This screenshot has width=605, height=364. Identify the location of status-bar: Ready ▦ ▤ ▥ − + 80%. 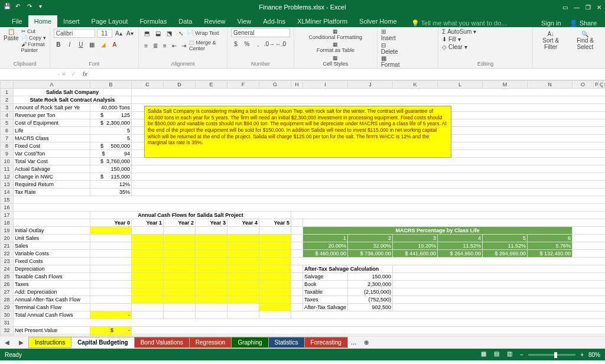
(302, 355).